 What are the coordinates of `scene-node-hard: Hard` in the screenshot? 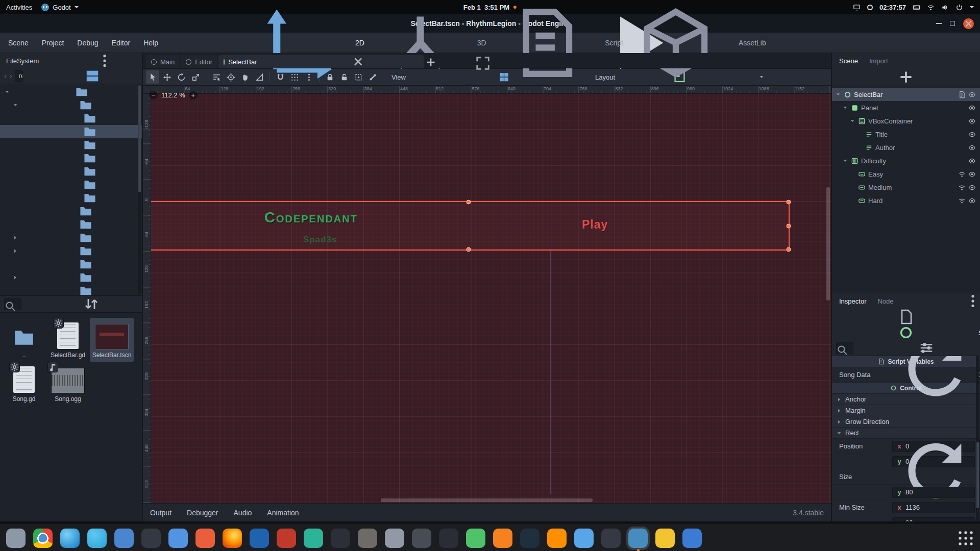 It's located at (906, 201).